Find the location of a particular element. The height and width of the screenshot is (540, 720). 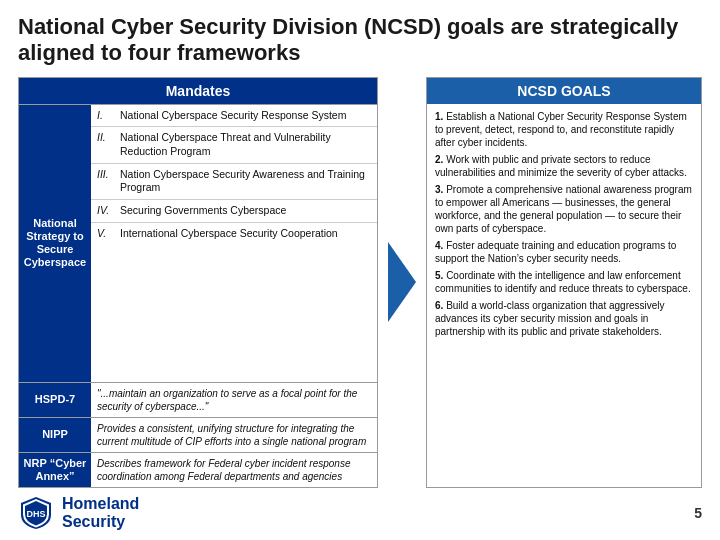

ns-item-text: National Cyberspace Threat and Vulnerabi… is located at coordinates (246, 144).